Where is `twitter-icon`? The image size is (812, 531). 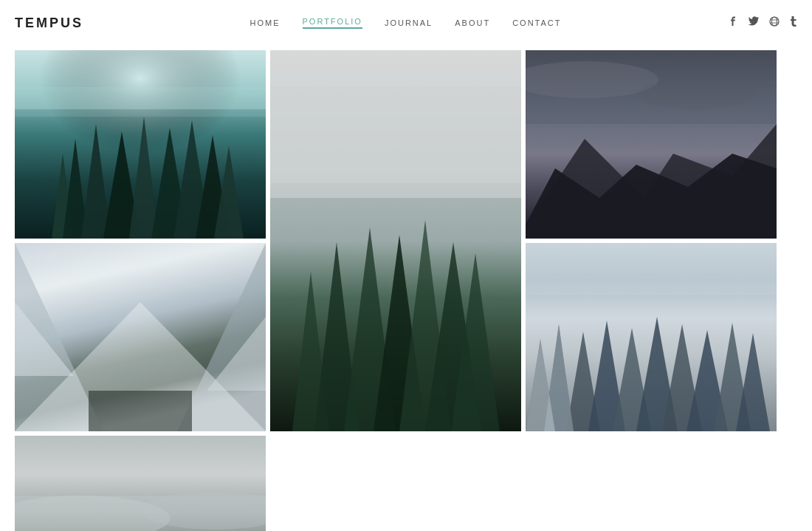 twitter-icon is located at coordinates (754, 23).